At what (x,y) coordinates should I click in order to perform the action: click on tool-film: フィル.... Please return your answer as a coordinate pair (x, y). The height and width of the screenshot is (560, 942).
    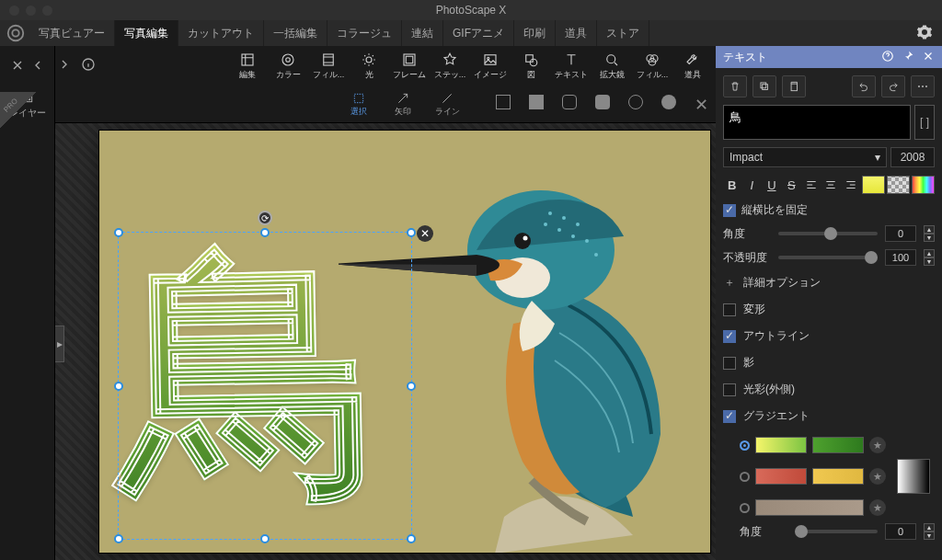
    Looking at the image, I should click on (328, 66).